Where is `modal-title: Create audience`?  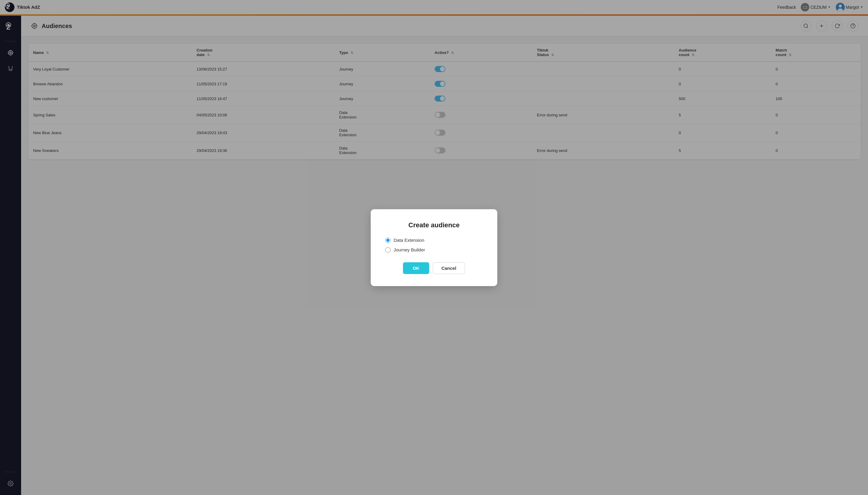
modal-title: Create audience is located at coordinates (434, 225).